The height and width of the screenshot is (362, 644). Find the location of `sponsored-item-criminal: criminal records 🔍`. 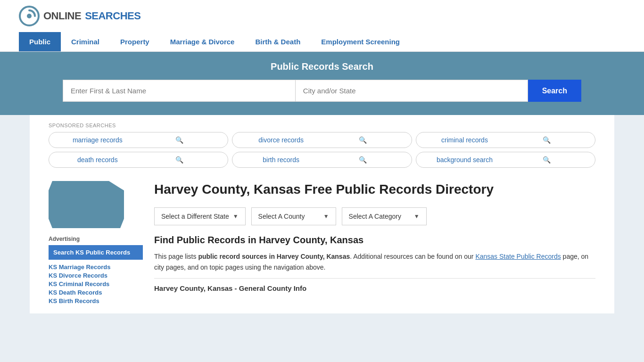

sponsored-item-criminal: criminal records 🔍 is located at coordinates (505, 140).